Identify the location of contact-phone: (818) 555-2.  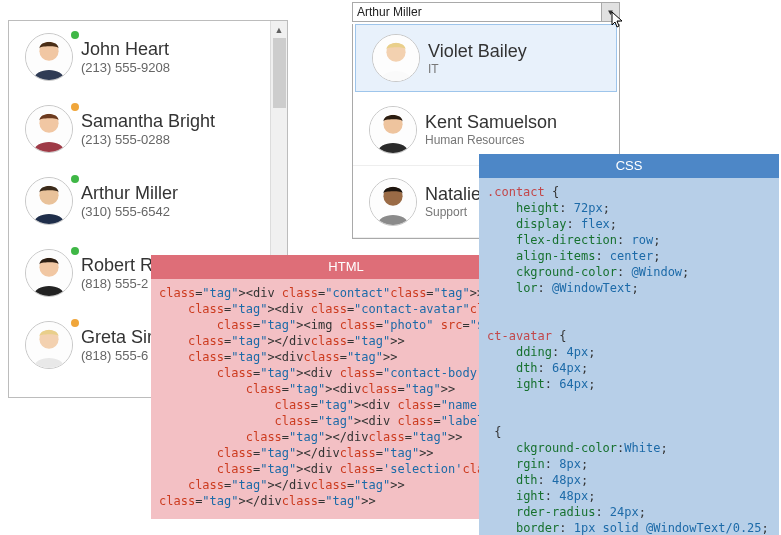
(117, 284).